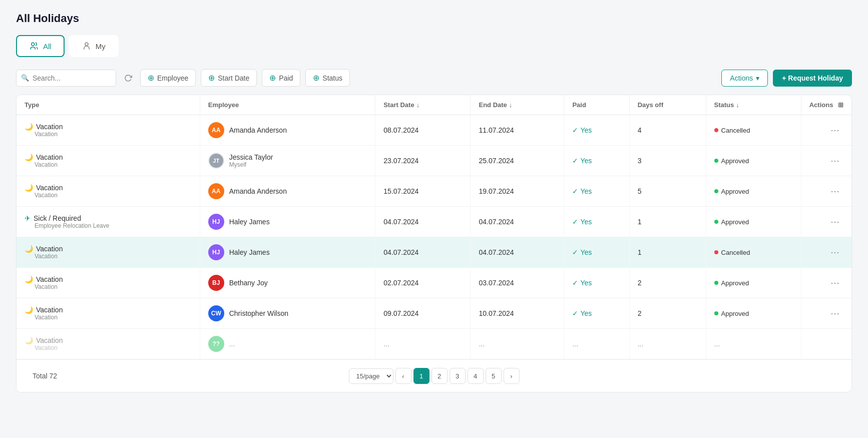 Image resolution: width=868 pixels, height=438 pixels. Describe the element at coordinates (403, 376) in the screenshot. I see `prev-page-button: ‹` at that location.